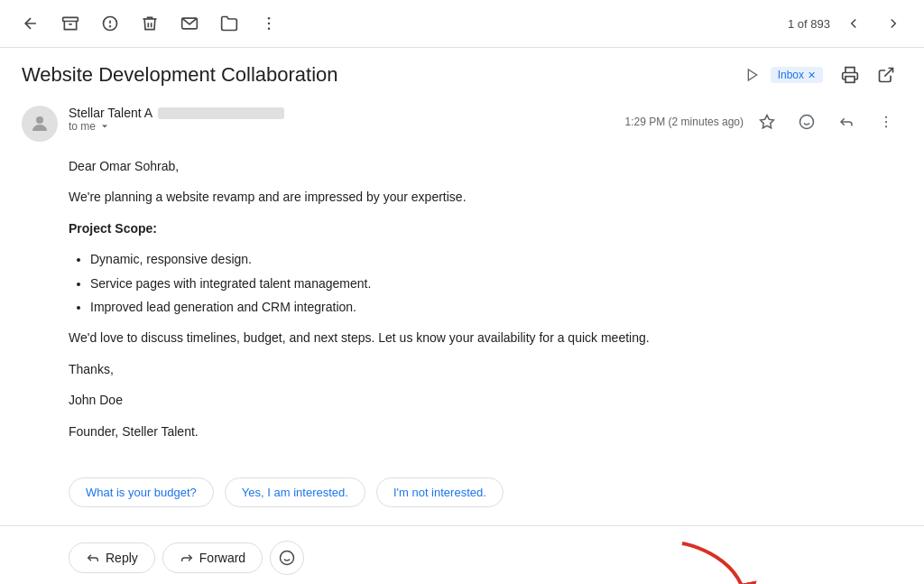  I want to click on recipient-dropdown-icon, so click(105, 126).